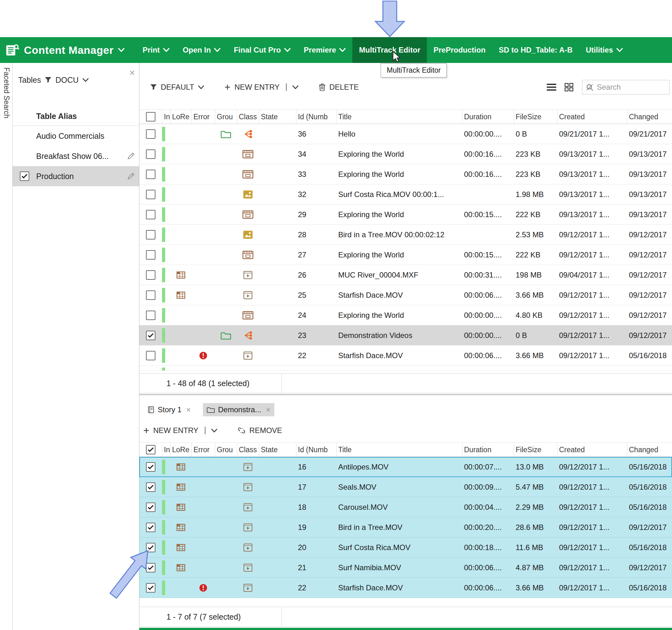 This screenshot has width=672, height=630. What do you see at coordinates (406, 194) in the screenshot?
I see `table-row: 32 Surf Costa Rica.MOV 00:00:1... 1.98 M…` at bounding box center [406, 194].